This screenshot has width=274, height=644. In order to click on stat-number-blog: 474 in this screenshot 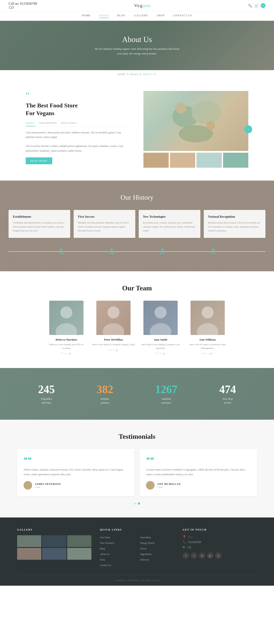, I will do `click(228, 390)`.